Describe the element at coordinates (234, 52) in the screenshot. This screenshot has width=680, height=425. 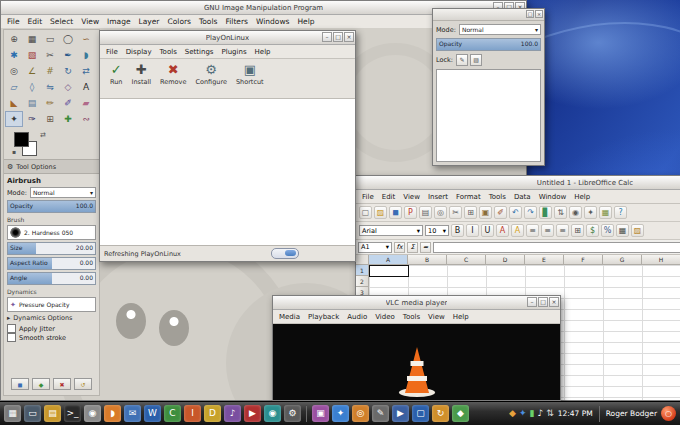
I see `playonlinux-menu-item: Plugins` at that location.